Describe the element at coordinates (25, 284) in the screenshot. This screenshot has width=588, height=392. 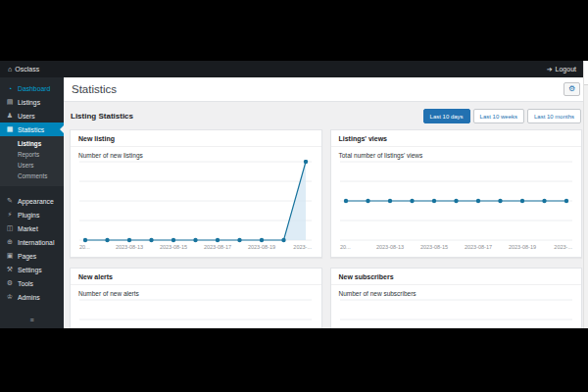
I see `sidebar-item-label: Tools` at that location.